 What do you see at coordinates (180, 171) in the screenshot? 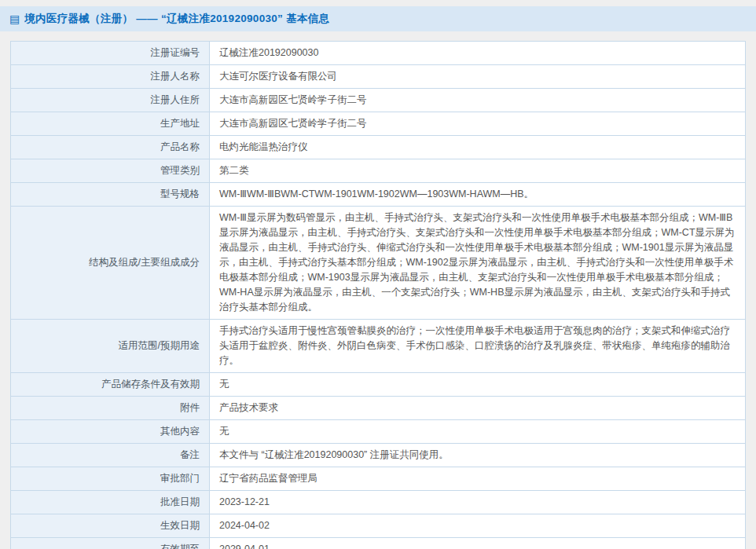
I see `row-label-text: 管理类别` at bounding box center [180, 171].